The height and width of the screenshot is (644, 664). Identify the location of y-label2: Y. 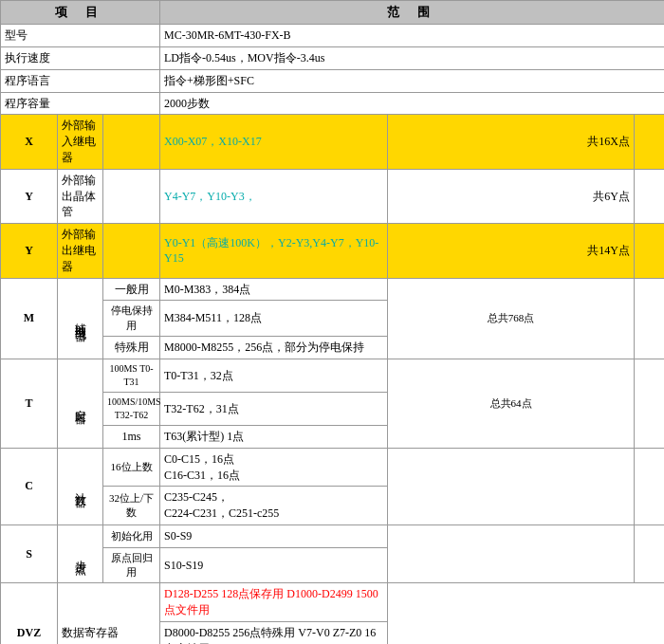
(29, 250).